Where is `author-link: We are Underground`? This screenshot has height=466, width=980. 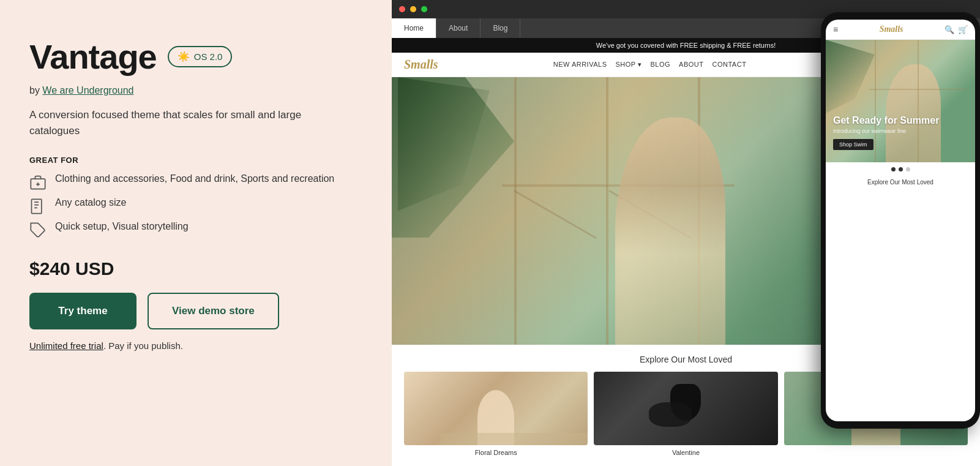
author-link: We are Underground is located at coordinates (88, 91).